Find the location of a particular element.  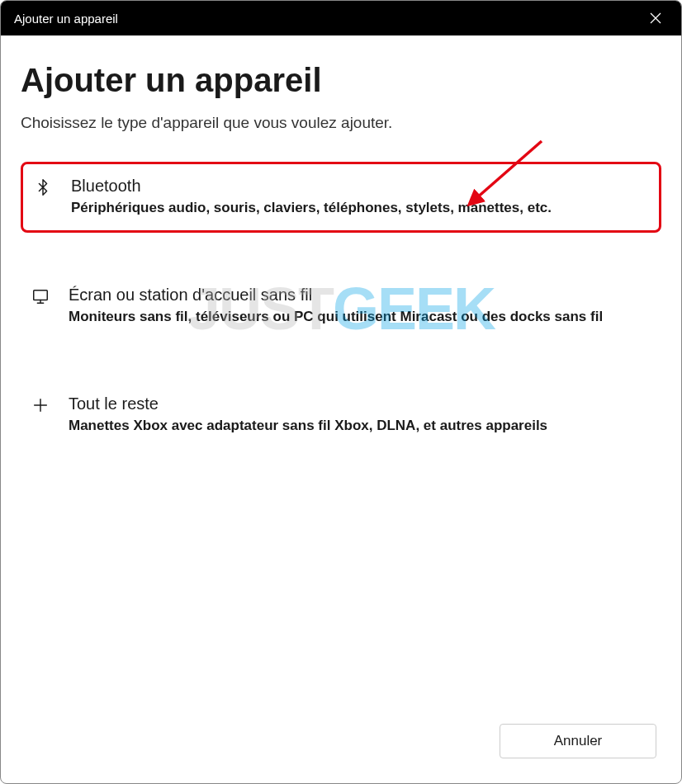

option-bluetooth: Bluetooth Périphériques audio, souris, c… is located at coordinates (341, 197).